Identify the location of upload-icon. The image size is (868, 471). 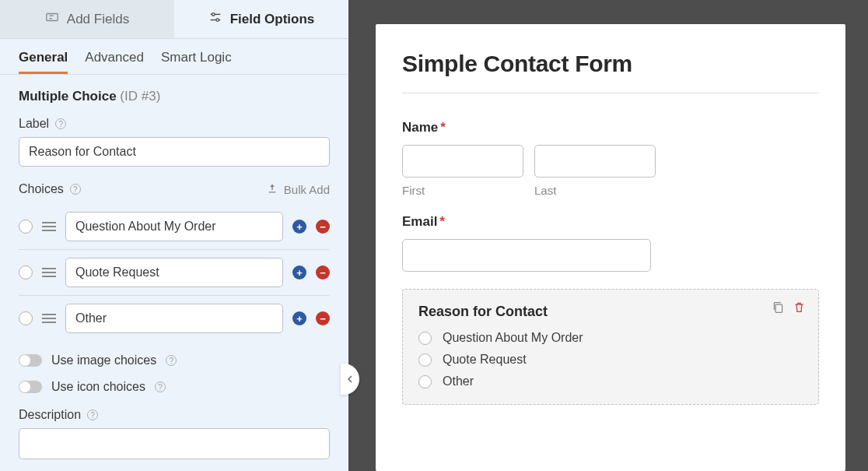
(272, 190).